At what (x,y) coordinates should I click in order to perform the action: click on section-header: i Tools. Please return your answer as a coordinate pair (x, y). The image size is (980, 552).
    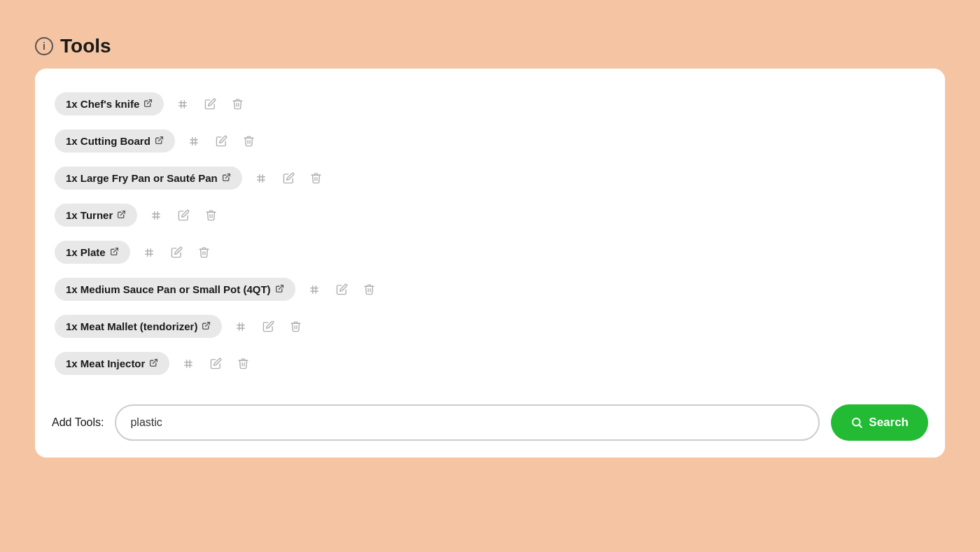
    Looking at the image, I should click on (490, 46).